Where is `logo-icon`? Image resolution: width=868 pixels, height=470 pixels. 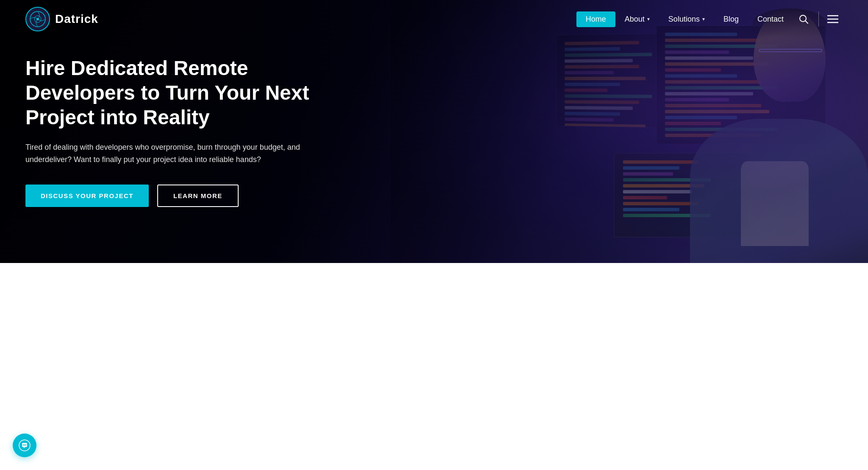
logo-icon is located at coordinates (38, 19).